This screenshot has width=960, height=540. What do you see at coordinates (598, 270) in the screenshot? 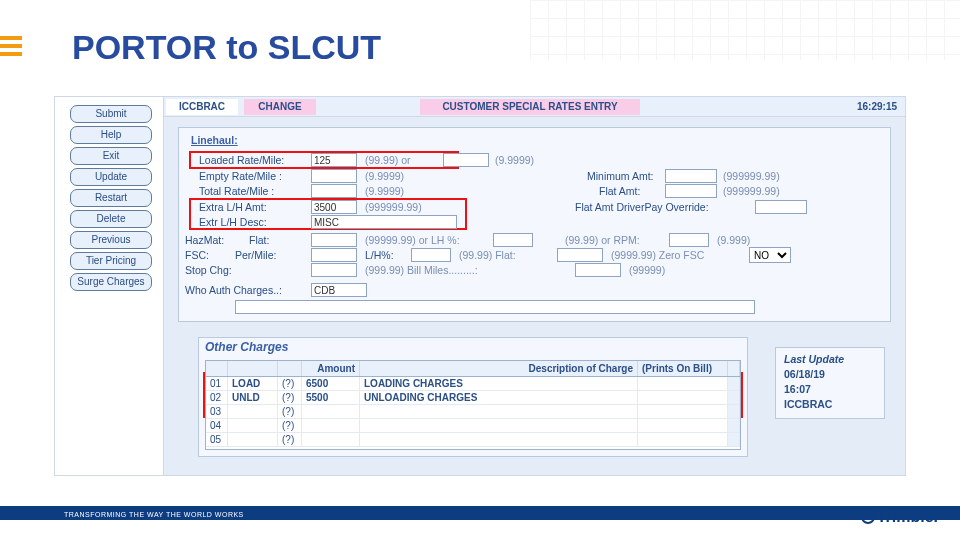
I see `bill-miles-input` at bounding box center [598, 270].